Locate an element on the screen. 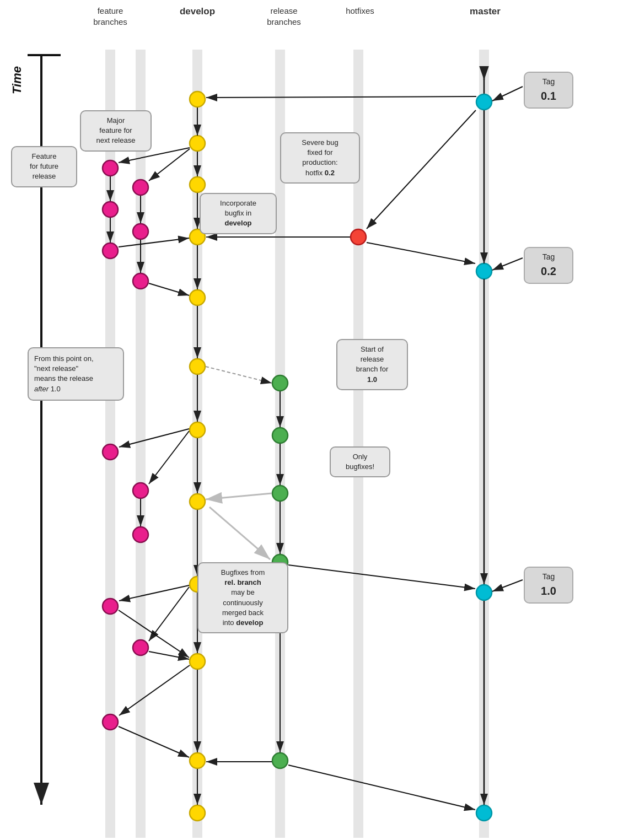  tooltip-incorporate-bugfix: Incorporatebugfix indevelop is located at coordinates (238, 214).